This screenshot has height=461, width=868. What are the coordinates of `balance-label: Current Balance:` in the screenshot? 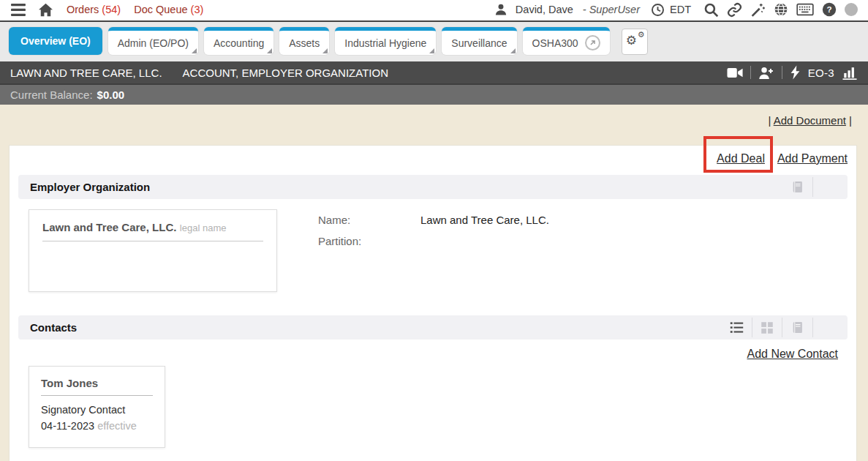 It's located at (51, 95).